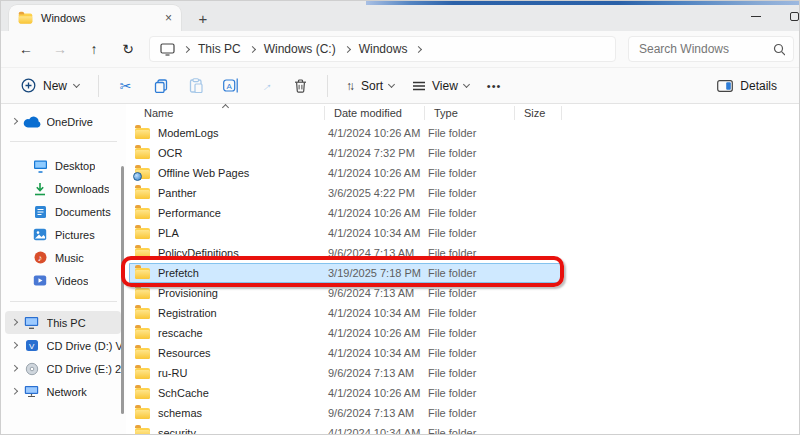  Describe the element at coordinates (346, 353) in the screenshot. I see `file-row-resources: Resources 4/1/2024 10:34 AM File folder` at that location.